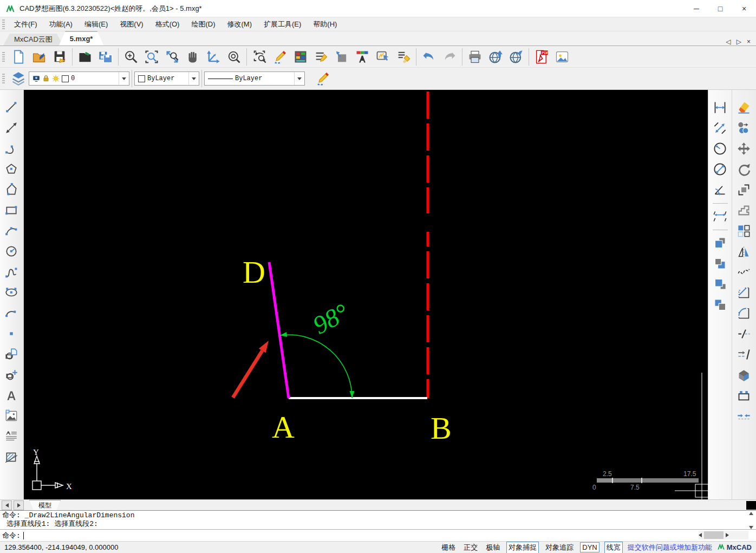 Image resolution: width=756 pixels, height=553 pixels. What do you see at coordinates (11, 251) in the screenshot?
I see `circle-button` at bounding box center [11, 251].